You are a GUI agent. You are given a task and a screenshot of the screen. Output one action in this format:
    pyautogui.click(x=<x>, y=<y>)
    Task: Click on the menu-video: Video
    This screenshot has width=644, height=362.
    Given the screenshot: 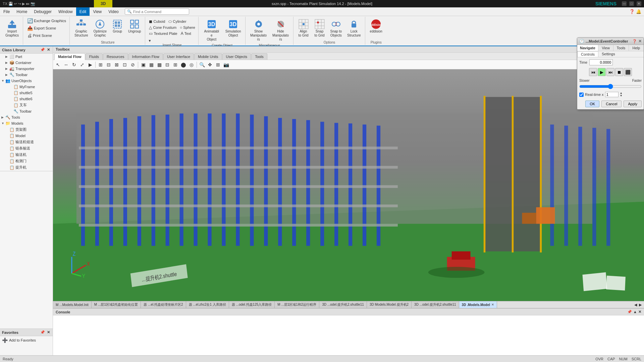 What is the action you would take?
    pyautogui.click(x=113, y=11)
    